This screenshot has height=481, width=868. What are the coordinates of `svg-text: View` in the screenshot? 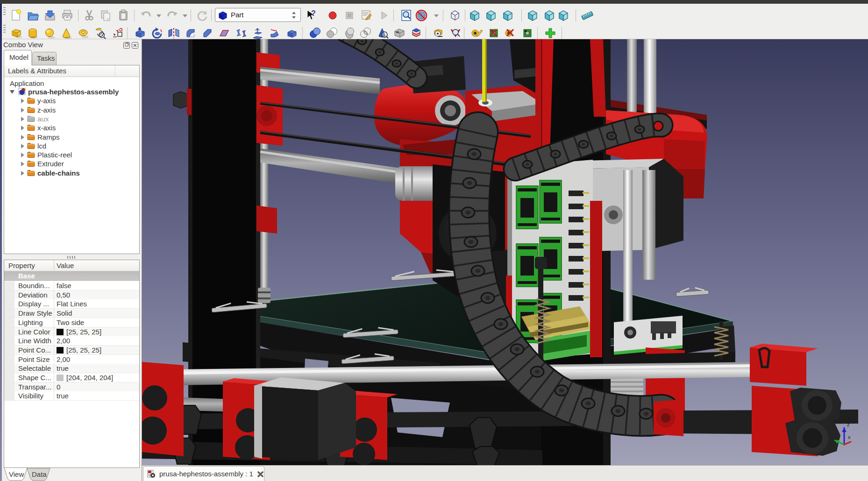 It's located at (16, 474).